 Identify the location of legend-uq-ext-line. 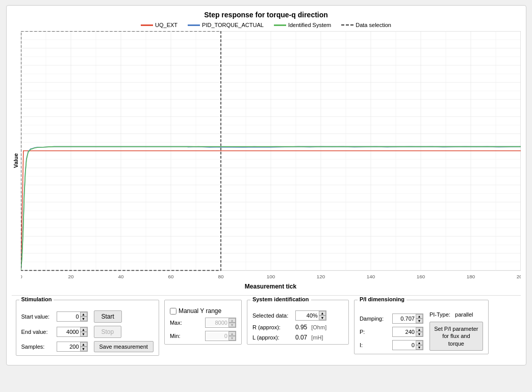
(147, 25).